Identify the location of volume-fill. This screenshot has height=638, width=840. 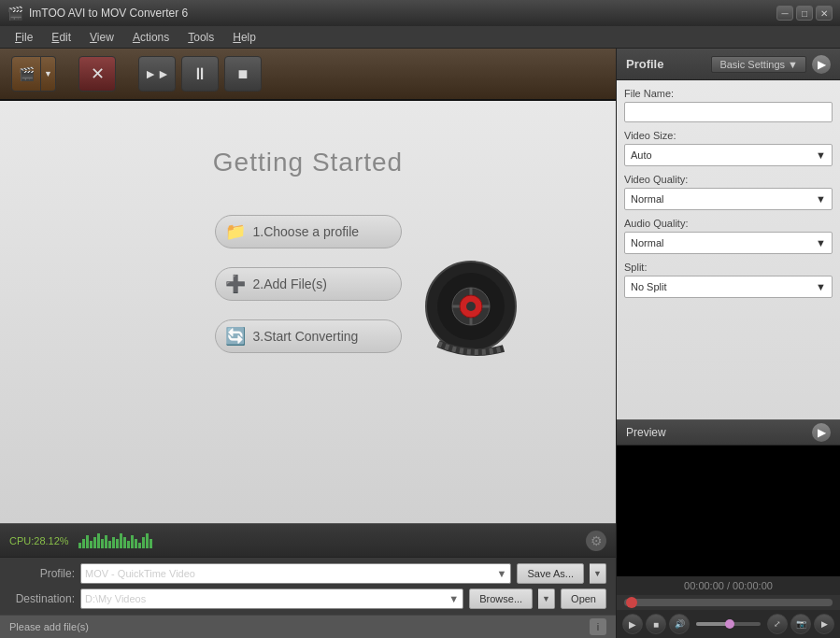
(712, 624).